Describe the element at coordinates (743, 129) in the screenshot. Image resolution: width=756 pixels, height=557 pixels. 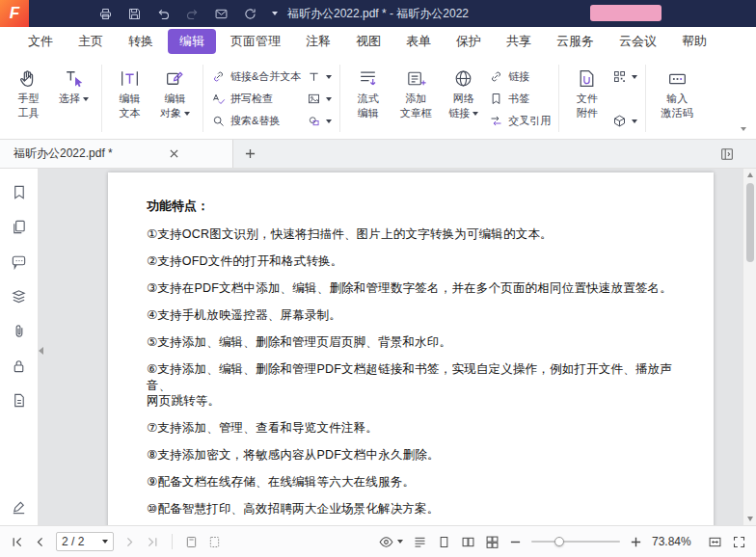
I see `ribbon-collapse-icon` at that location.